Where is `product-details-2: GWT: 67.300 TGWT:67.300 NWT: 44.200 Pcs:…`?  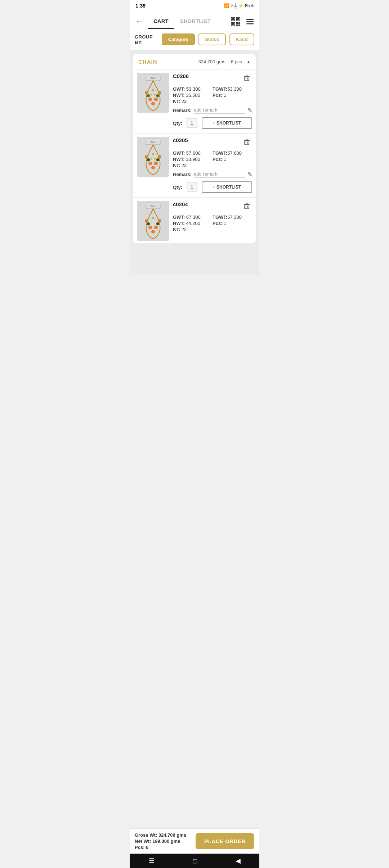
product-details-2: GWT: 67.300 TGWT:67.300 NWT: 44.200 Pcs:… is located at coordinates (213, 223).